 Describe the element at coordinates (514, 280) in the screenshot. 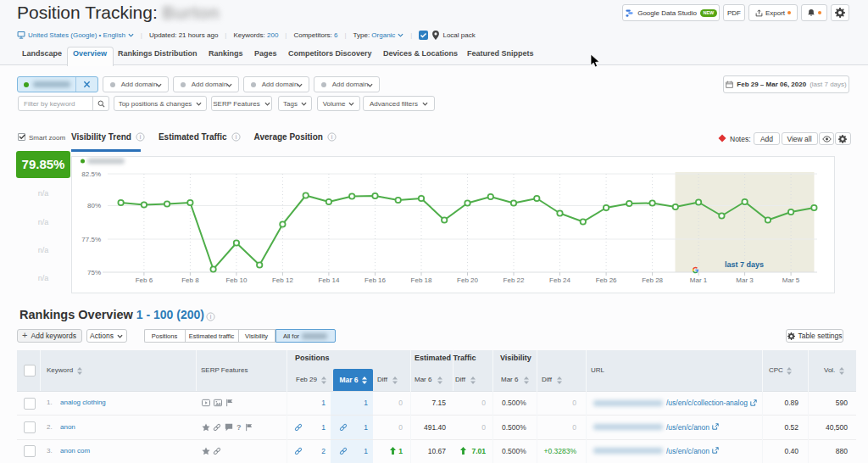

I see `svg-text: Feb 22` at that location.